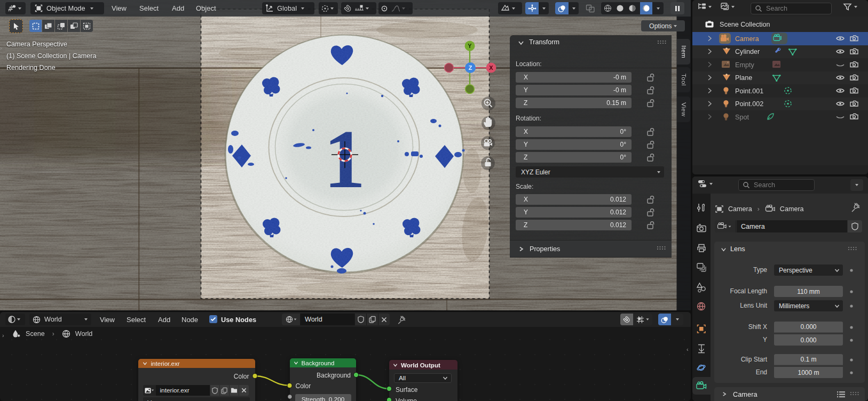 This screenshot has width=868, height=401. I want to click on svg-text: Point.002, so click(749, 104).